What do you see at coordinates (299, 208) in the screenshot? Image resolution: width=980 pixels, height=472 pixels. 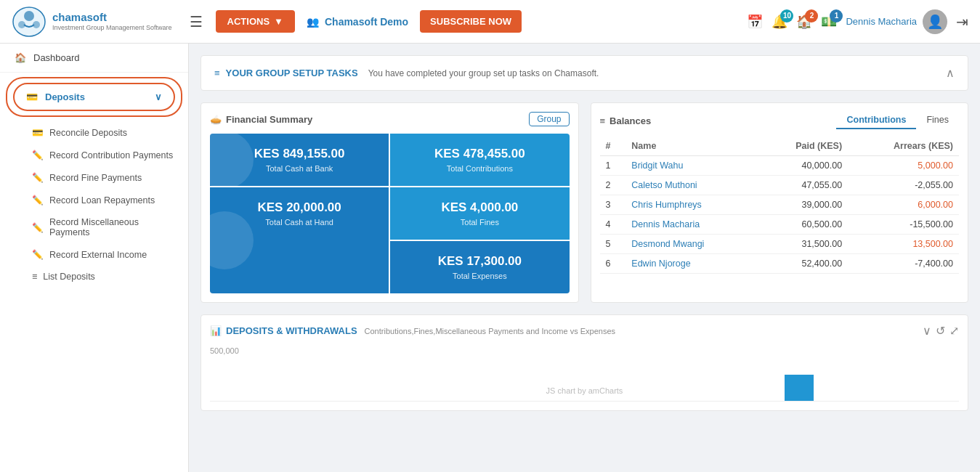 I see `tile-cash-hand-amount: KES 20,000.00` at bounding box center [299, 208].